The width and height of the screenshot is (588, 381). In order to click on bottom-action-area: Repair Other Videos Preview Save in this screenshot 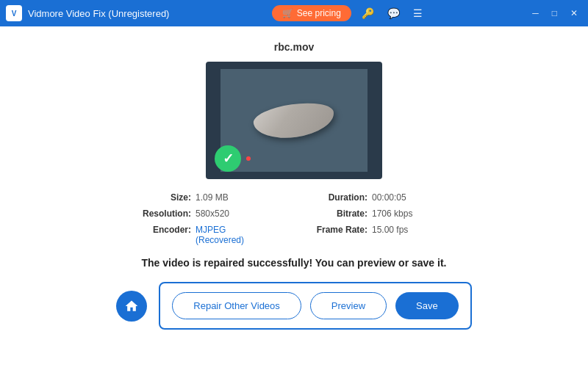, I will do `click(294, 305)`.